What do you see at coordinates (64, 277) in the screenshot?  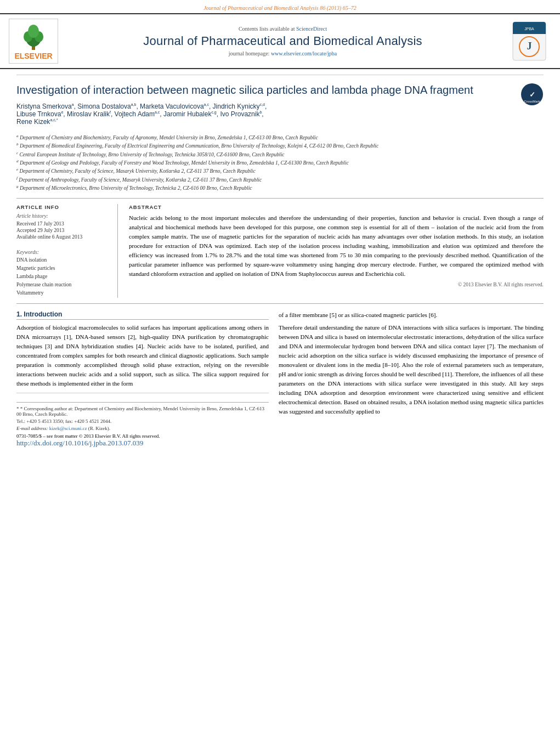 I see `keywords-list: DNA isolation Magnetic particles Lambda …` at bounding box center [64, 277].